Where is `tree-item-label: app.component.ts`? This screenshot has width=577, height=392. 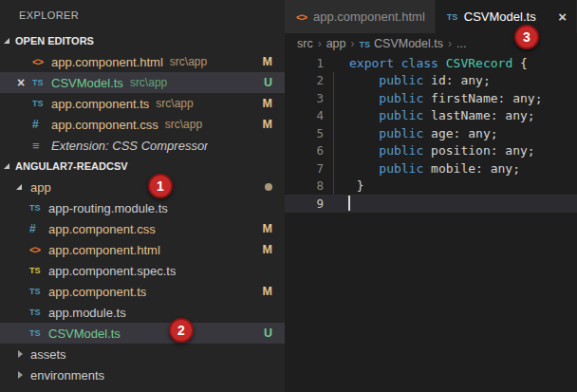 tree-item-label: app.component.ts is located at coordinates (97, 292).